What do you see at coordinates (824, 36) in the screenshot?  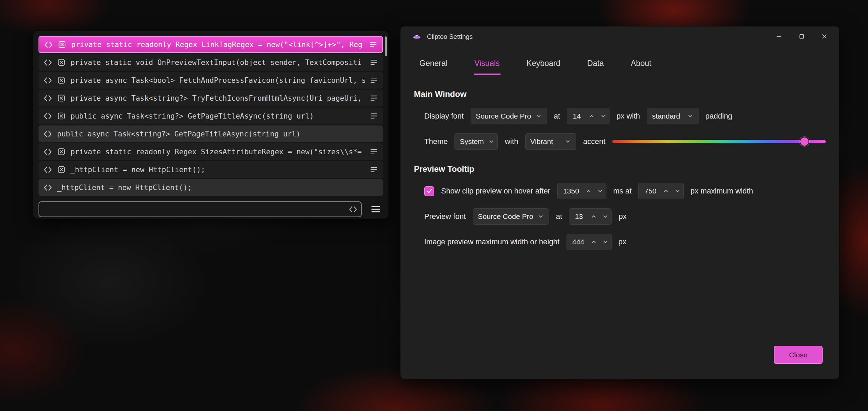 I see `close-icon` at bounding box center [824, 36].